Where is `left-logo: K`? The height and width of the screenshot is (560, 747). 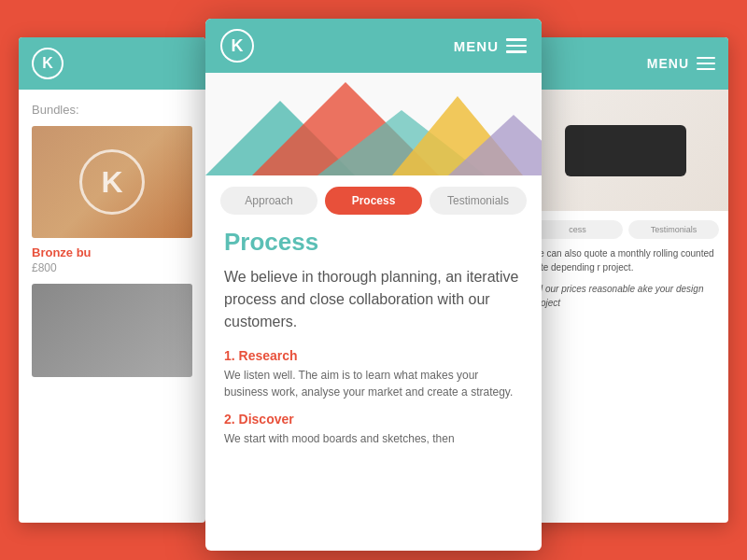
left-logo: K is located at coordinates (48, 63).